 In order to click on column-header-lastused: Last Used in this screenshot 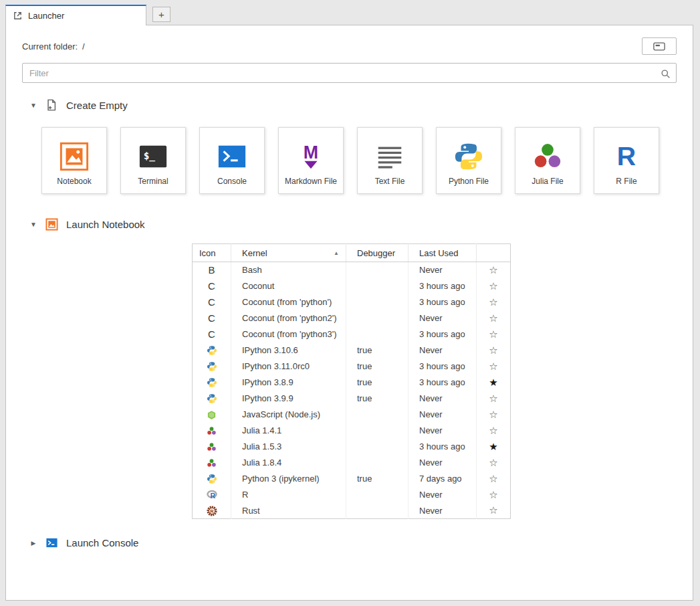, I will do `click(443, 253)`.